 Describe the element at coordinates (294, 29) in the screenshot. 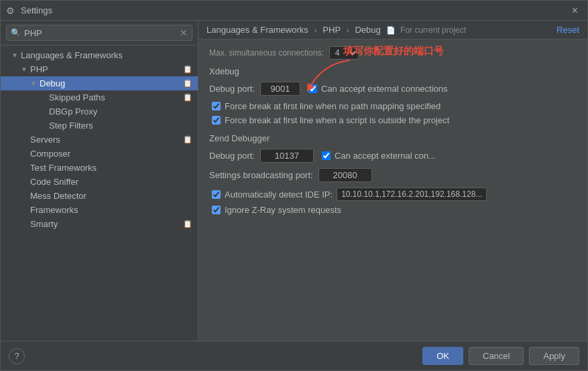

I see `breadcrumb: Languages & Frameworks › PHP › Debug` at that location.